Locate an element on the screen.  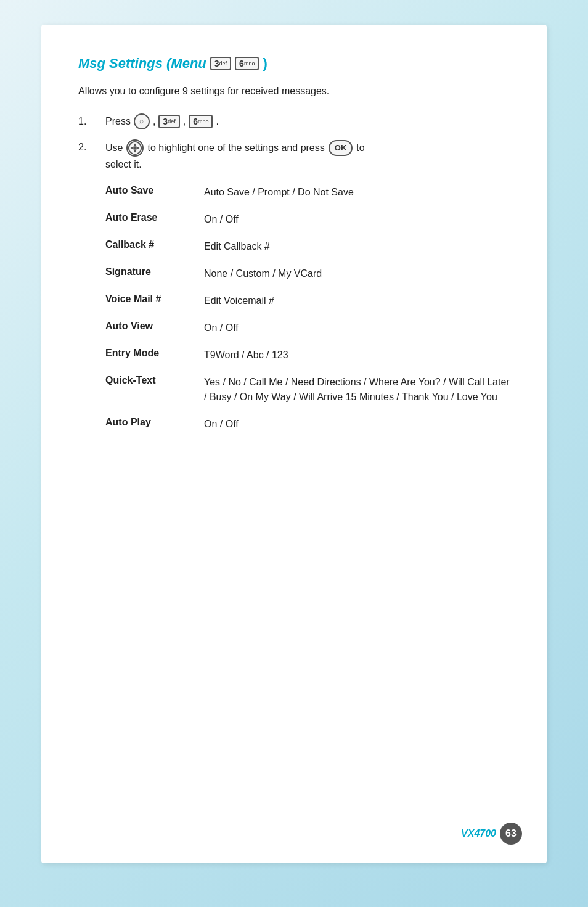
nav-scroll-icon is located at coordinates (135, 148).